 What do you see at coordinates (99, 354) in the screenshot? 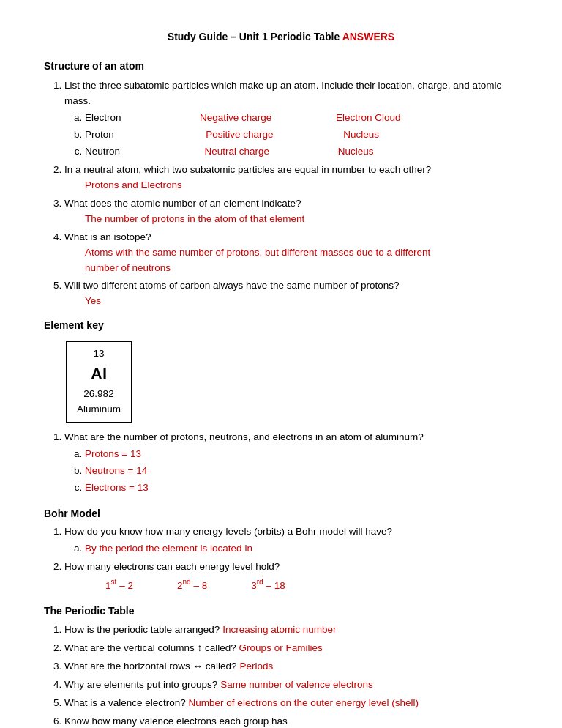
I see `atomic-number: 13` at bounding box center [99, 354].